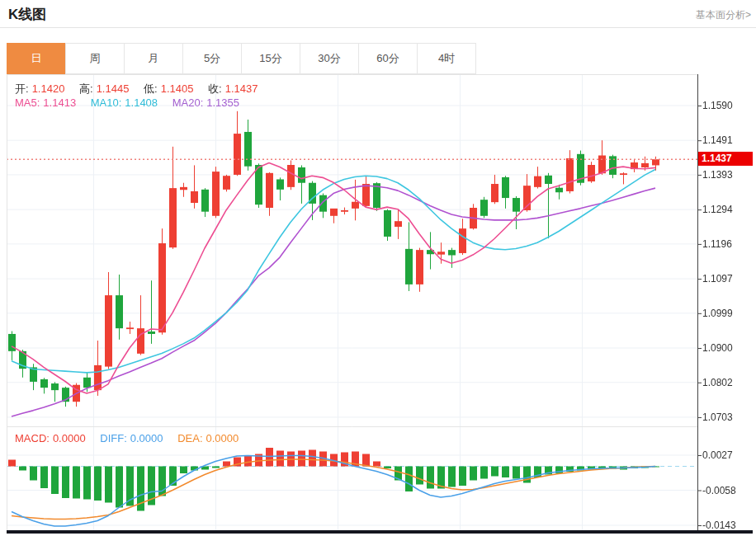 The width and height of the screenshot is (756, 536). I want to click on macd-label: MACD:, so click(32, 439).